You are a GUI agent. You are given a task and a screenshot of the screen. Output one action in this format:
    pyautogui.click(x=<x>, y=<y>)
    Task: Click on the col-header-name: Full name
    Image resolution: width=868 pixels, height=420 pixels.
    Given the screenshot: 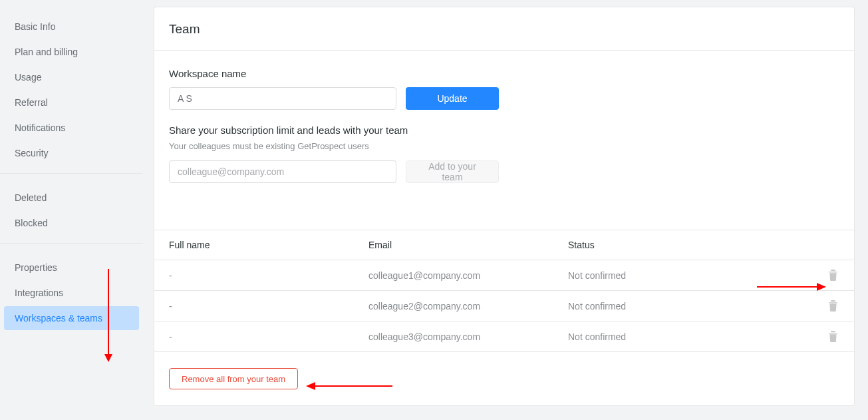 What is the action you would take?
    pyautogui.click(x=269, y=245)
    